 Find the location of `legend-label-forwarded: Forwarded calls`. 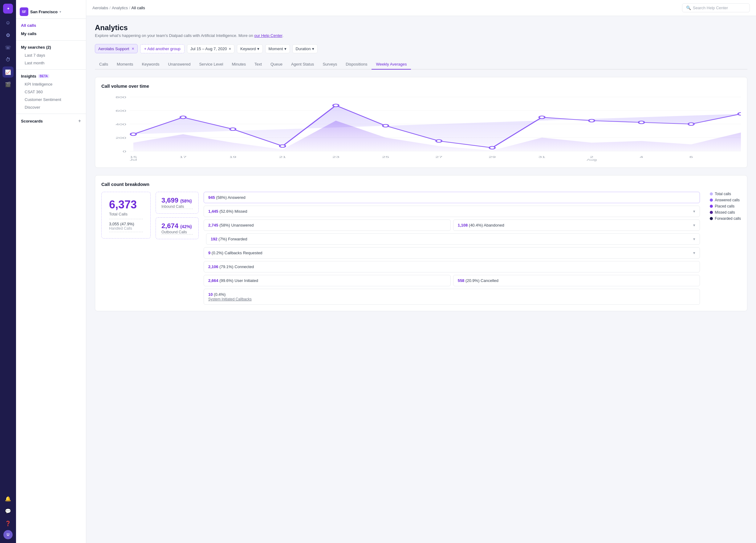

legend-label-forwarded: Forwarded calls is located at coordinates (728, 219).